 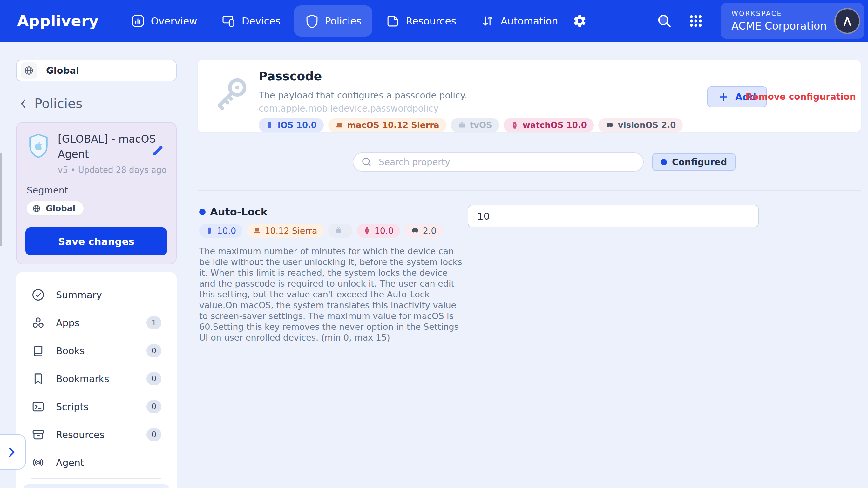 I want to click on resources-icon, so click(x=393, y=21).